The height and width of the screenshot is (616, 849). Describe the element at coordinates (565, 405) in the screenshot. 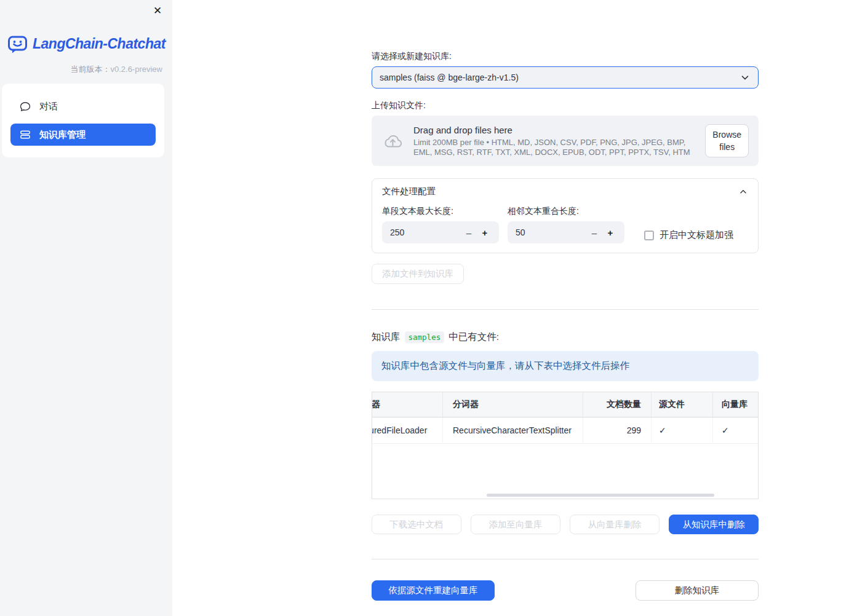

I see `table-header-row: 文档加载器 分词器 文档数量 源文件 向量库` at that location.